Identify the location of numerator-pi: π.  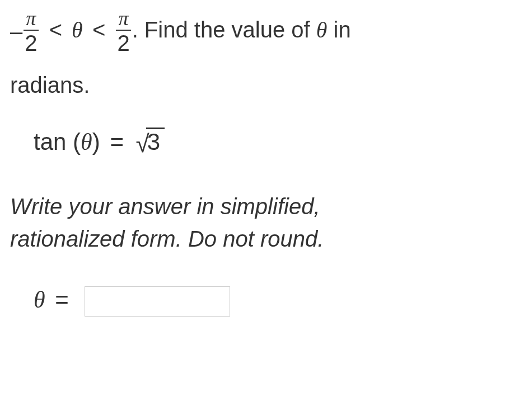
(31, 19).